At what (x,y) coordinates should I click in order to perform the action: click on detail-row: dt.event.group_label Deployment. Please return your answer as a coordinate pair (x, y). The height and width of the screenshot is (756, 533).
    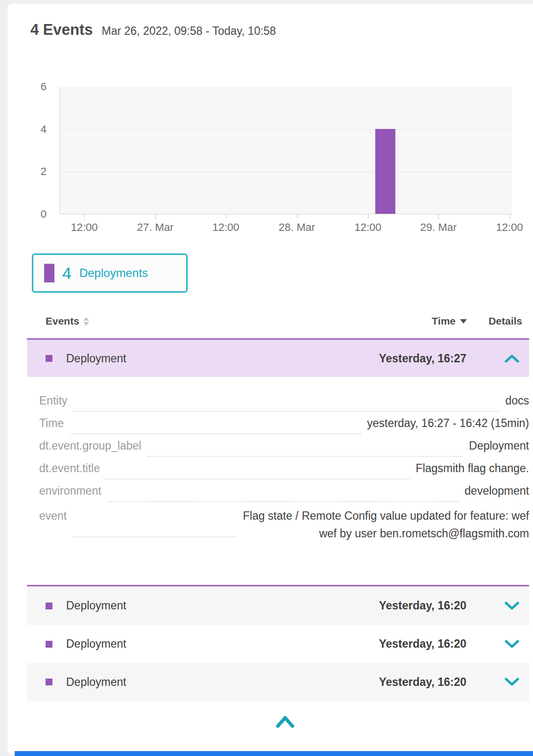
    Looking at the image, I should click on (284, 451).